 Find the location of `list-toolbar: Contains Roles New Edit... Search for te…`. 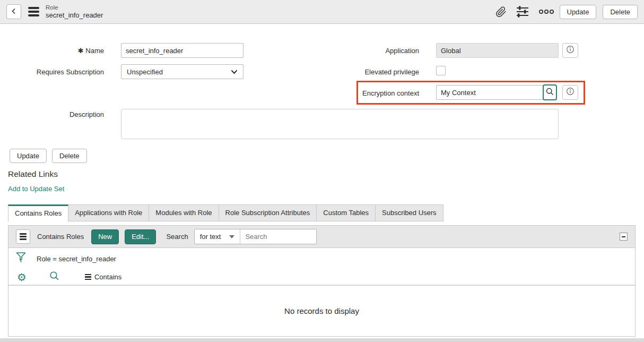

list-toolbar: Contains Roles New Edit... Search for te… is located at coordinates (321, 237).